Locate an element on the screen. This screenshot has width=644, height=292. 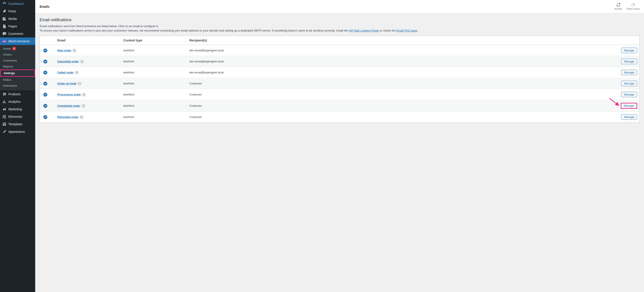
sidebar-item-dashboard: Dashboard is located at coordinates (18, 4).